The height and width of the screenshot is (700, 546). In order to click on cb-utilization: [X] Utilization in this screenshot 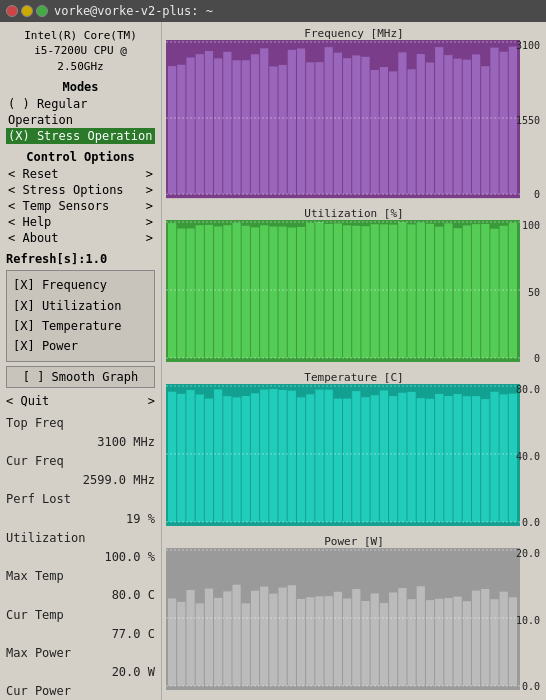, I will do `click(80, 306)`.